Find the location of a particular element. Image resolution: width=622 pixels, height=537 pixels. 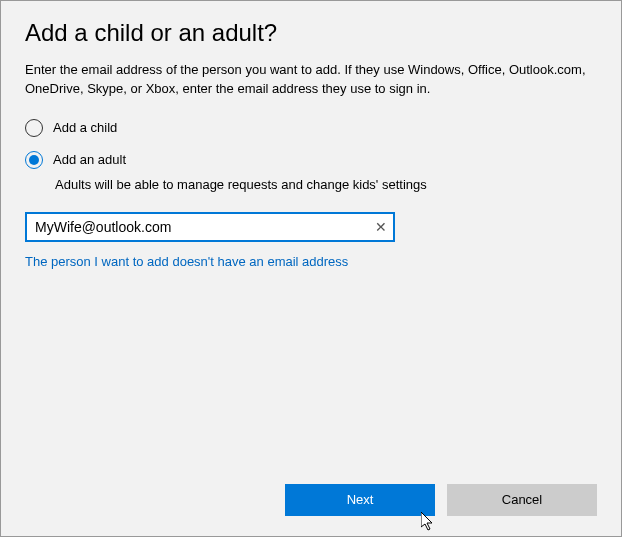

next-button: Next is located at coordinates (360, 500).